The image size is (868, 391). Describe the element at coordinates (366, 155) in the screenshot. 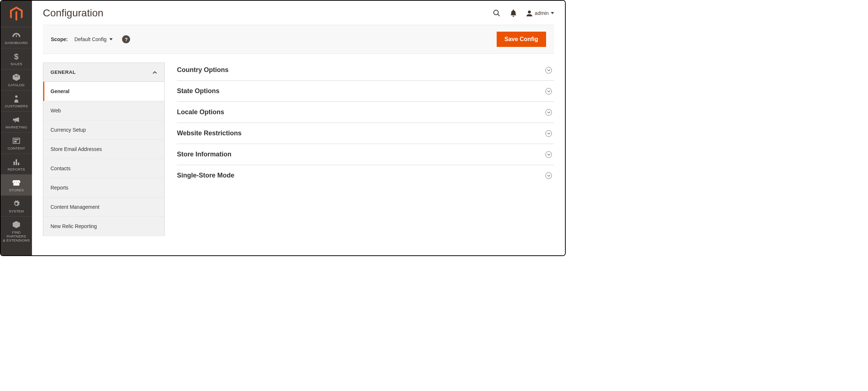

I see `section-store-information: Store Information` at that location.